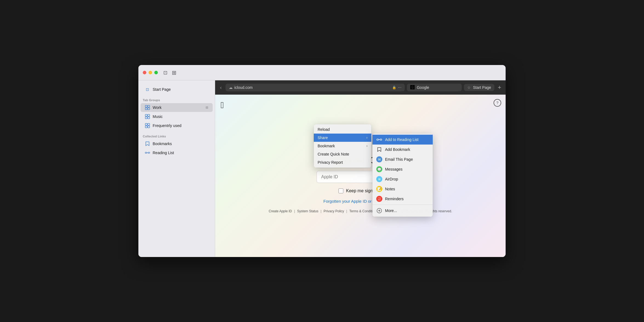 The image size is (644, 322). What do you see at coordinates (147, 117) in the screenshot?
I see `music-tabs-icon` at bounding box center [147, 117].